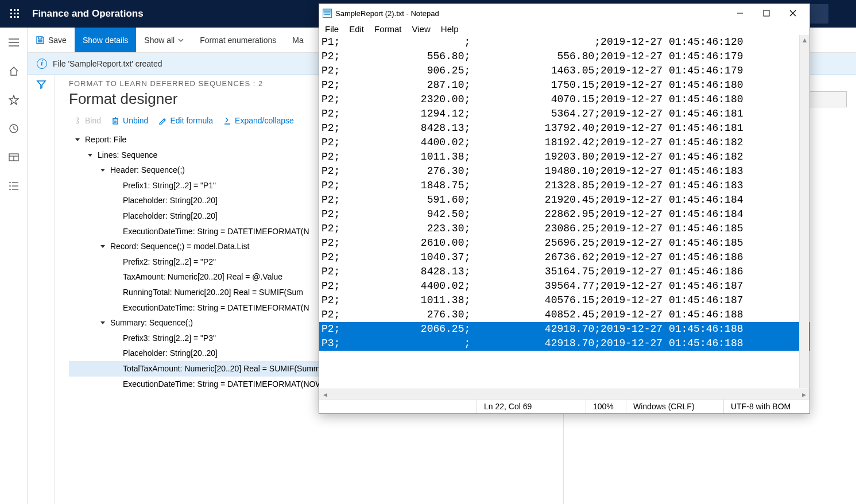 Image resolution: width=856 pixels, height=504 pixels. What do you see at coordinates (564, 394) in the screenshot?
I see `notepad-hscrollbar: ◂ ▸` at bounding box center [564, 394].